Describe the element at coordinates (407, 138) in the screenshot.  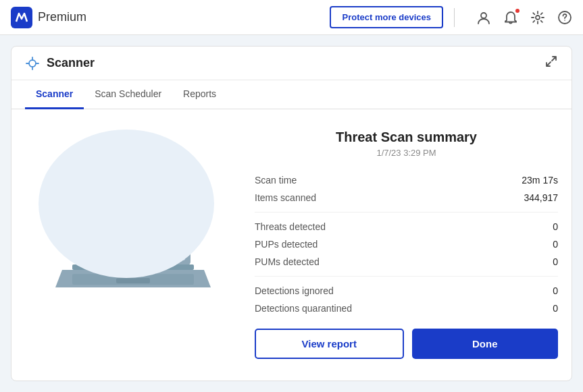
I see `summary-title: Threat Scan summary` at that location.